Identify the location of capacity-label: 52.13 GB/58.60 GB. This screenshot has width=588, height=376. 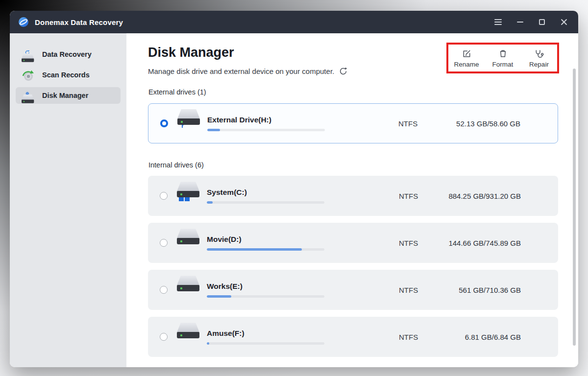
(475, 123).